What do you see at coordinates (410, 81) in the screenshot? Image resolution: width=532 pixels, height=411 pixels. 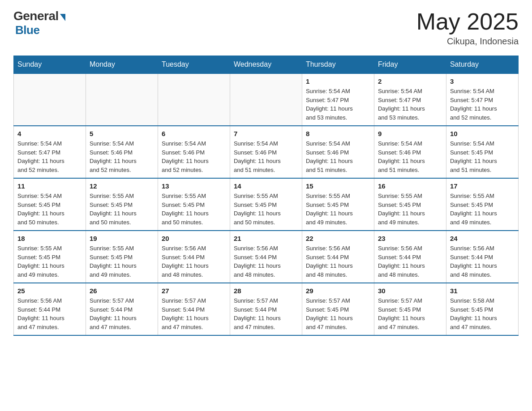 I see `day-number: 2` at bounding box center [410, 81].